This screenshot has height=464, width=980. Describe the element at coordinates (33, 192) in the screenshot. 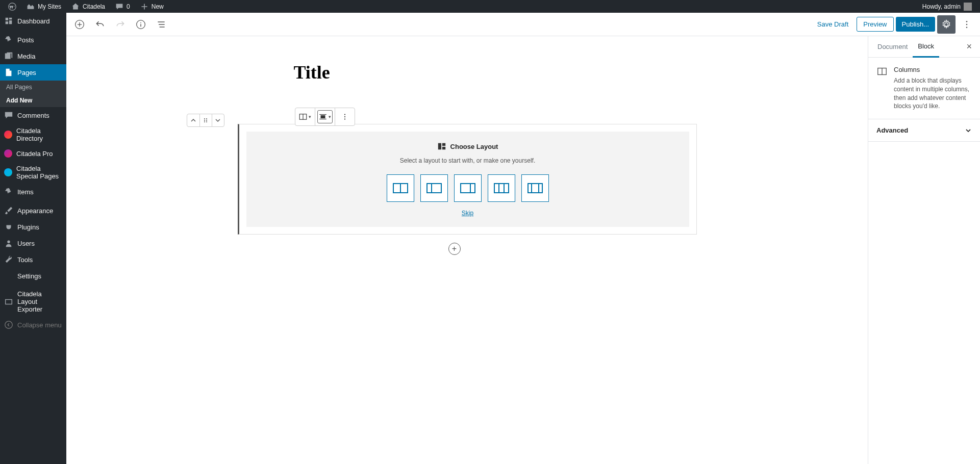

I see `sidebar-item-items: Items` at that location.